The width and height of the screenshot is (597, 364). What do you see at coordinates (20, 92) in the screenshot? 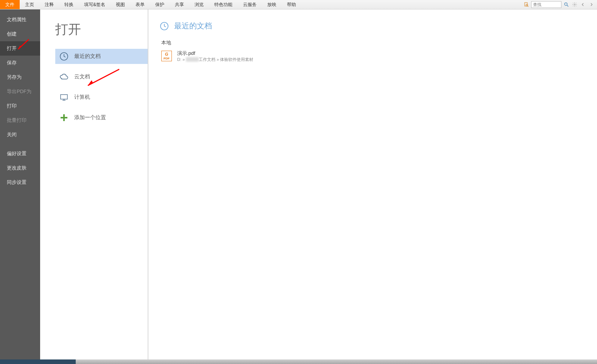
I see `sidebar-item-导出PDF为: 导出PDF为` at bounding box center [20, 92].